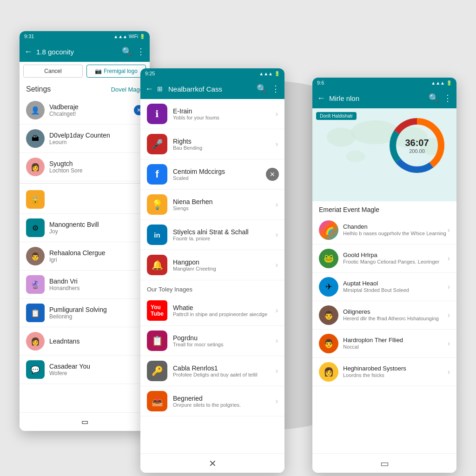 This screenshot has width=476, height=476. Describe the element at coordinates (212, 144) in the screenshot. I see `app-item-1: 🎤 Rights Bau Bending ›` at that location.